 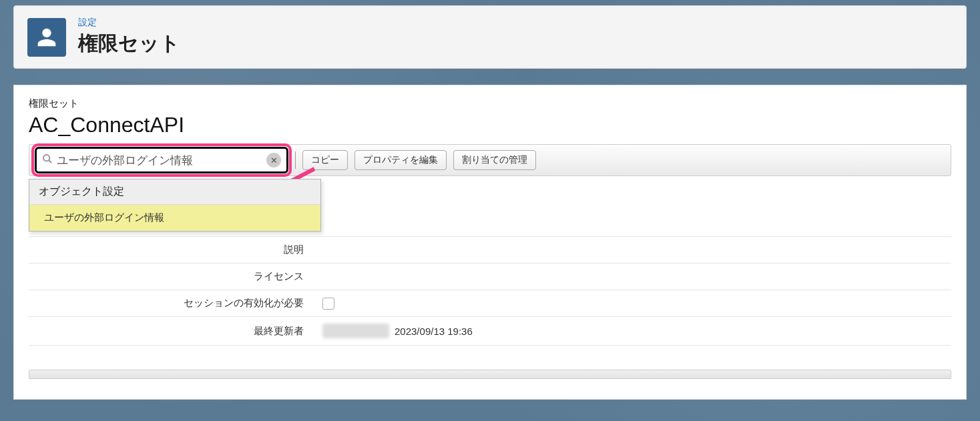 I want to click on label-session-activation: セッションの有効化が必要, so click(x=176, y=303).